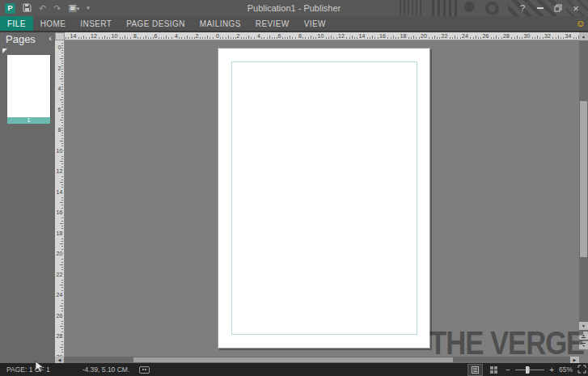  I want to click on tab-review: REVIEW, so click(273, 23).